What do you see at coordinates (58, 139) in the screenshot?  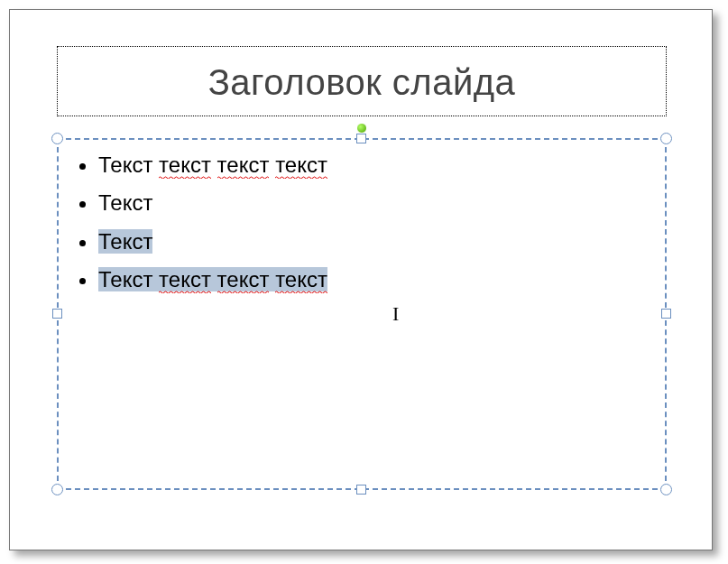 I see `resize-handle-tl` at bounding box center [58, 139].